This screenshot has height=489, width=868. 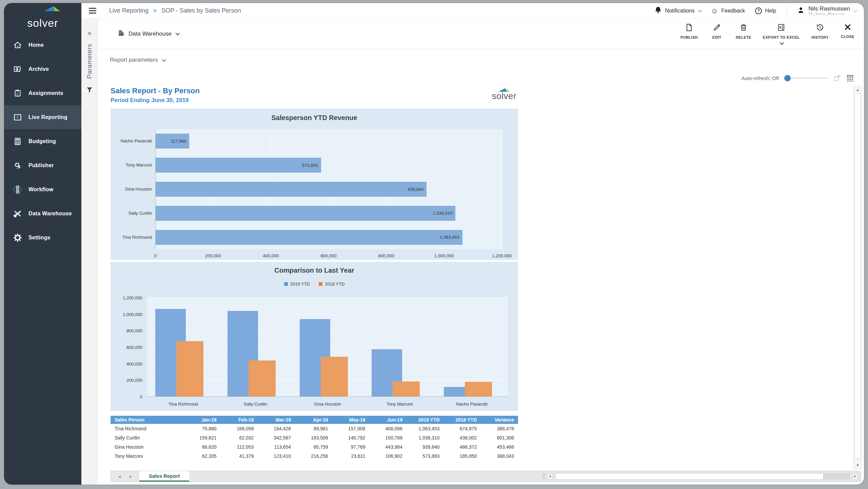 What do you see at coordinates (744, 28) in the screenshot?
I see `delete-icon` at bounding box center [744, 28].